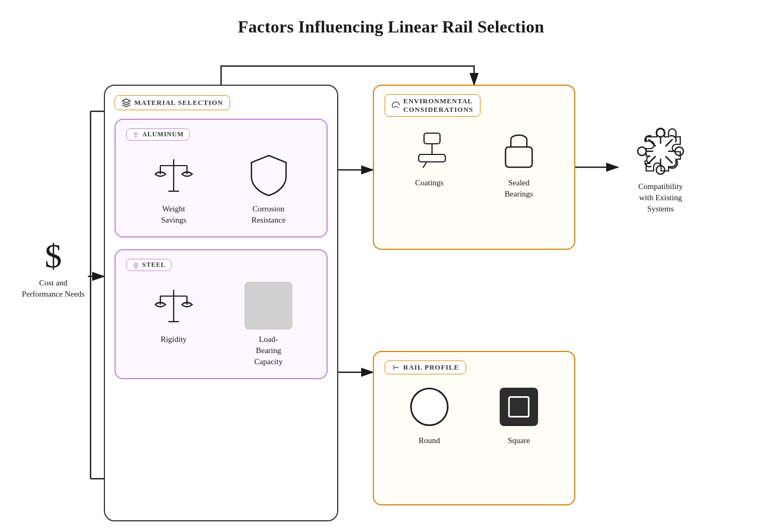 This screenshot has height=532, width=782. What do you see at coordinates (519, 189) in the screenshot?
I see `sealed-bearings-label: SealedBearings` at bounding box center [519, 189].